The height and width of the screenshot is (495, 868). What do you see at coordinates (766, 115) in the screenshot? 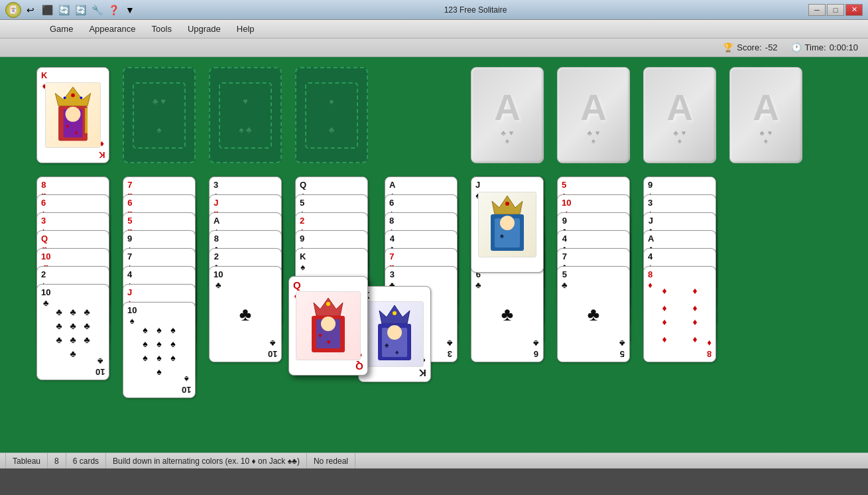
I see `foundation-4: A ♣♥ ♠` at bounding box center [766, 115].